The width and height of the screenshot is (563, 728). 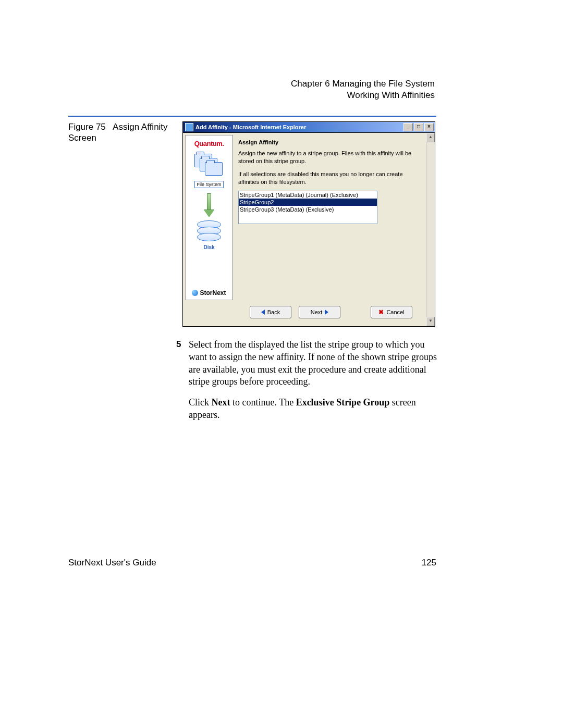 What do you see at coordinates (307, 385) in the screenshot?
I see `body-text: 5 Select from the displayed the list the…` at bounding box center [307, 385].